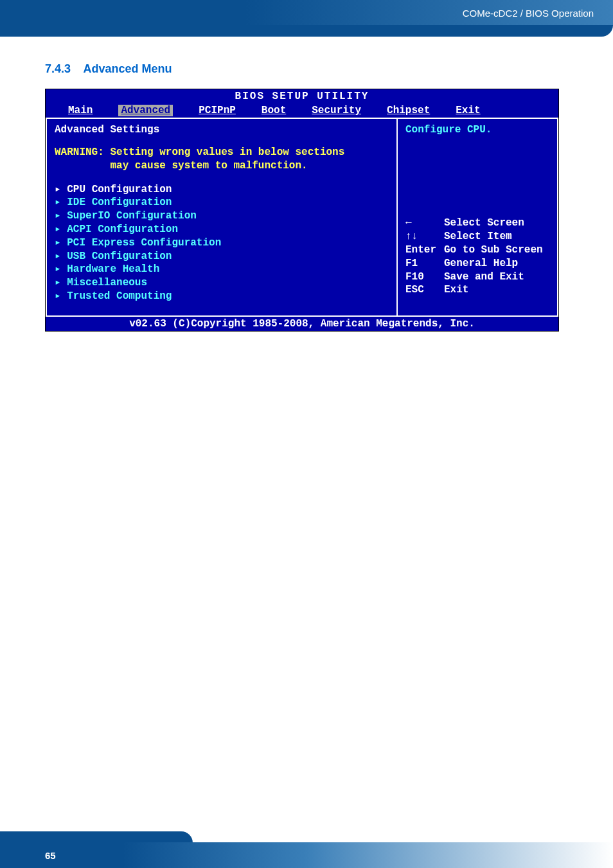  What do you see at coordinates (337, 111) in the screenshot?
I see `tab-security: Security` at bounding box center [337, 111].